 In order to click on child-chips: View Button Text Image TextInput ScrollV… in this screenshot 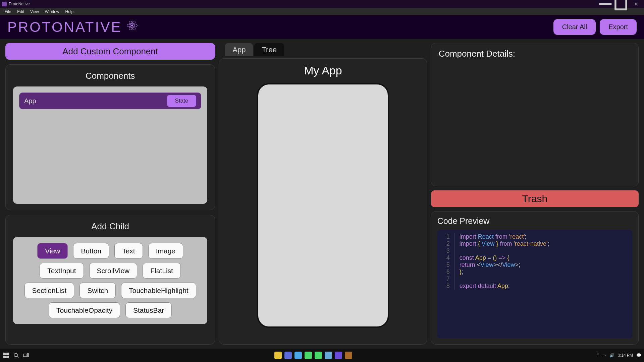, I will do `click(110, 281)`.